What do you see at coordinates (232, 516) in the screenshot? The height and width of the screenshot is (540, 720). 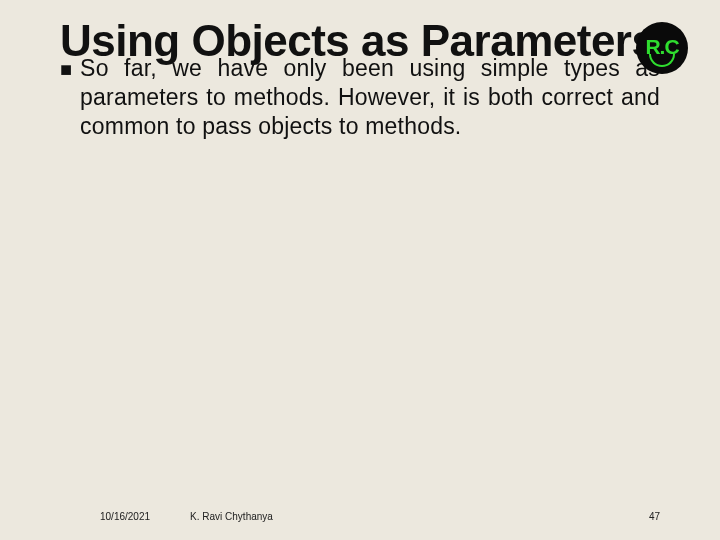 I see `footer-author: K. Ravi Chythanya` at bounding box center [232, 516].